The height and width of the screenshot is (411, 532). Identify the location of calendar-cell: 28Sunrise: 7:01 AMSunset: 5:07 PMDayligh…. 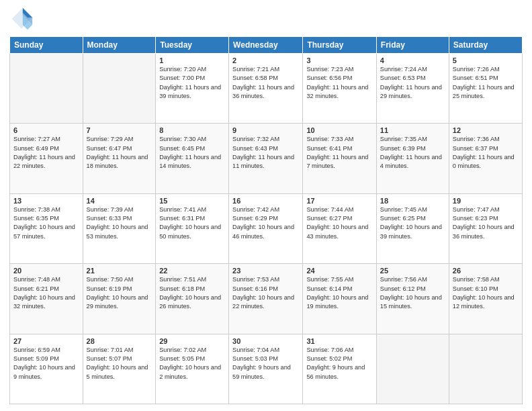
(120, 369).